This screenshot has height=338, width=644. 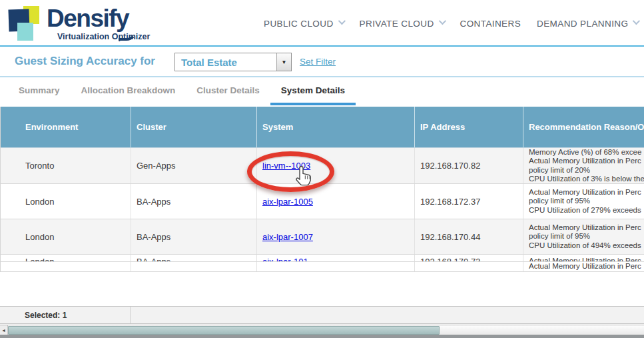 I want to click on table-row: London BA-Apps aix-lpar-1005 192.168.172…, so click(x=322, y=201).